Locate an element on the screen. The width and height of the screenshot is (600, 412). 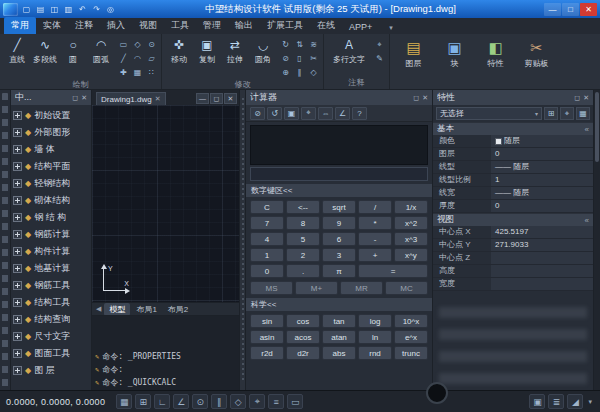
ribbon-tab: 常用 is located at coordinates (20, 26).